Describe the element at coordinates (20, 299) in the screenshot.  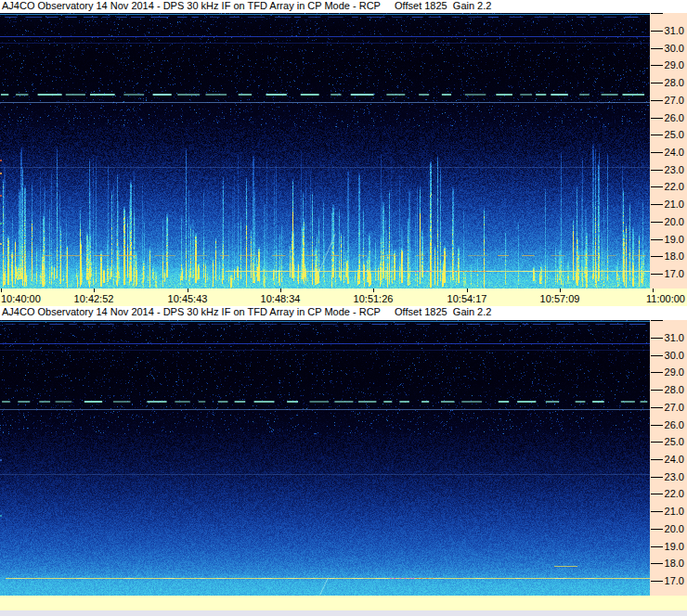
I see `time-tick-label: 10:40:00` at that location.